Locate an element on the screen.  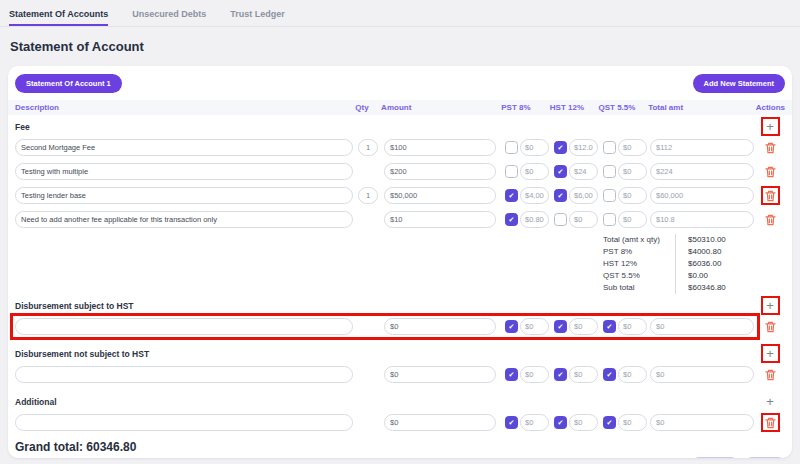
add-additional-row-button: + is located at coordinates (770, 402).